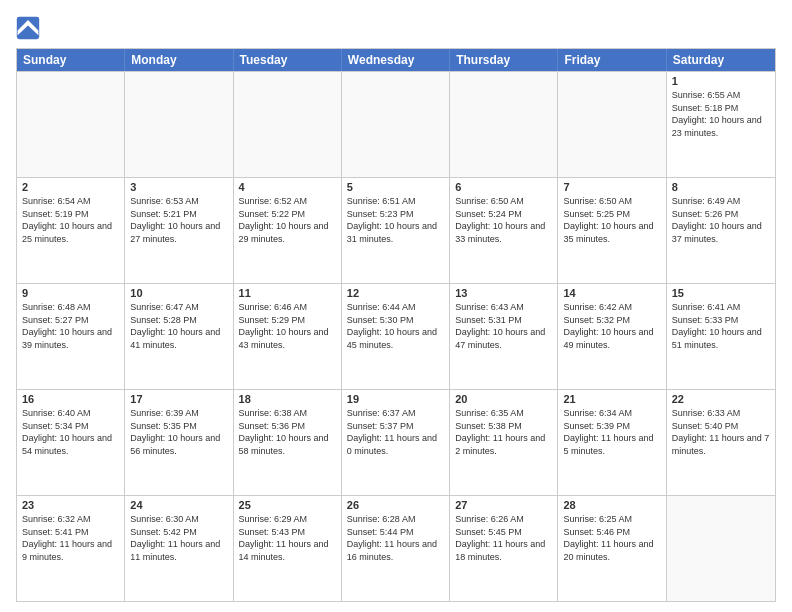  What do you see at coordinates (396, 326) in the screenshot?
I see `cell-info-text: Sunrise: 6:44 AMSunset: 5:30 PMDaylight:…` at bounding box center [396, 326].